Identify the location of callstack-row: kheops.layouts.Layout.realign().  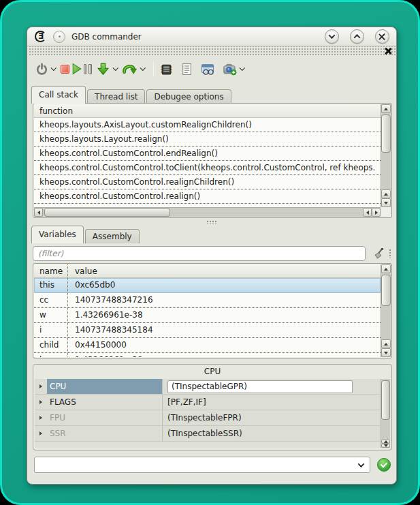
(207, 139).